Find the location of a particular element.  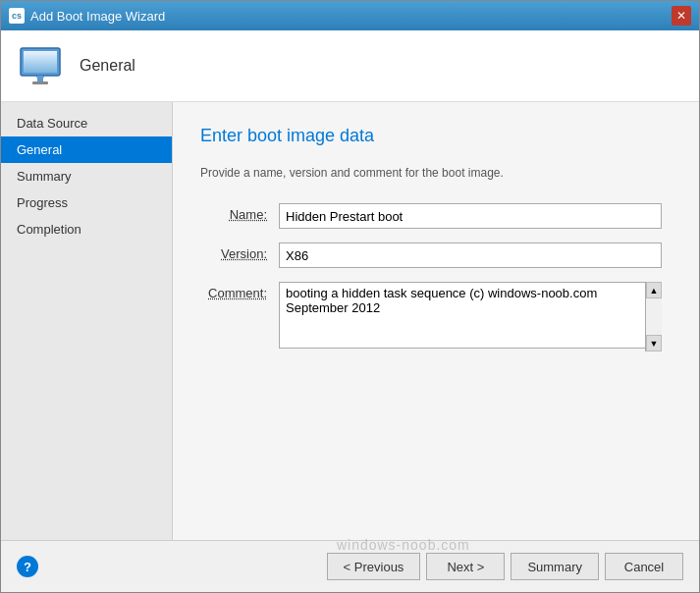

name-label: Name: is located at coordinates (240, 212).